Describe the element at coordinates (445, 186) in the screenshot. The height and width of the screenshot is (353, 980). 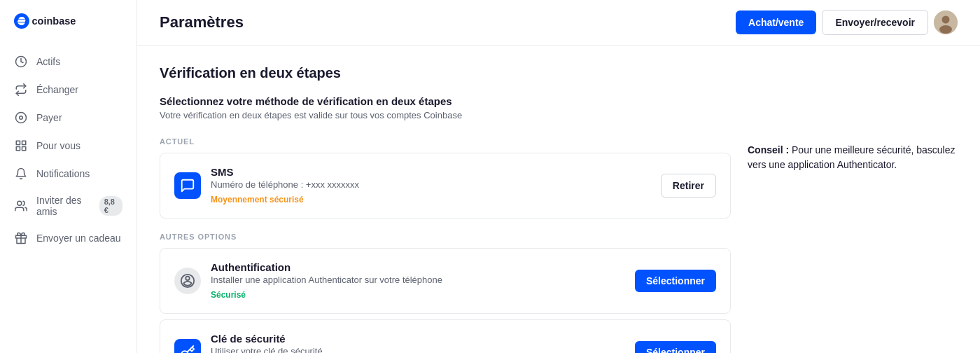
I see `current-method-card: SMS Numéro de téléphone : +xxx xxxxxxx M…` at that location.